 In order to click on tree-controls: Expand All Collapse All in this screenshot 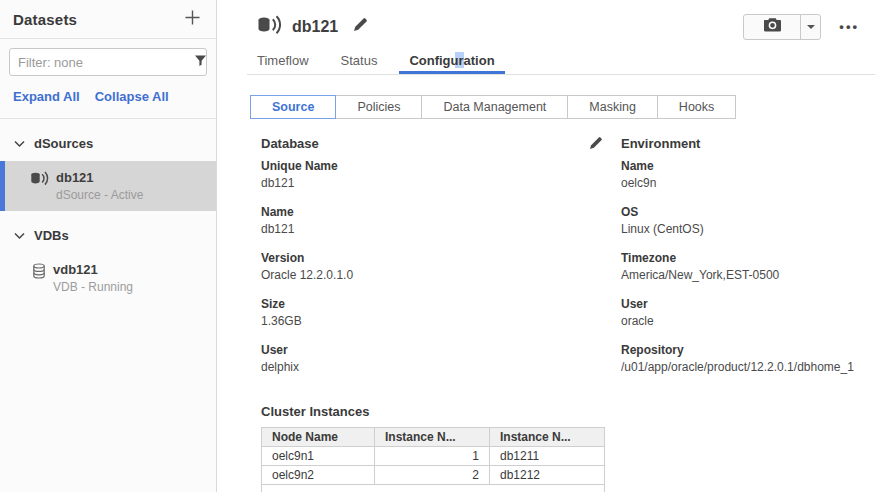, I will do `click(108, 98)`.